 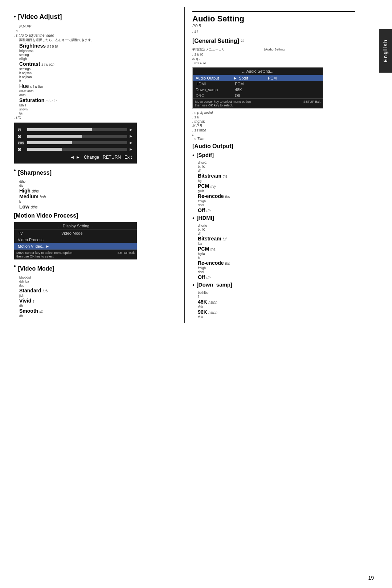 What do you see at coordinates (277, 201) in the screenshot?
I see `spdif-r1: fthlgh` at bounding box center [277, 201].